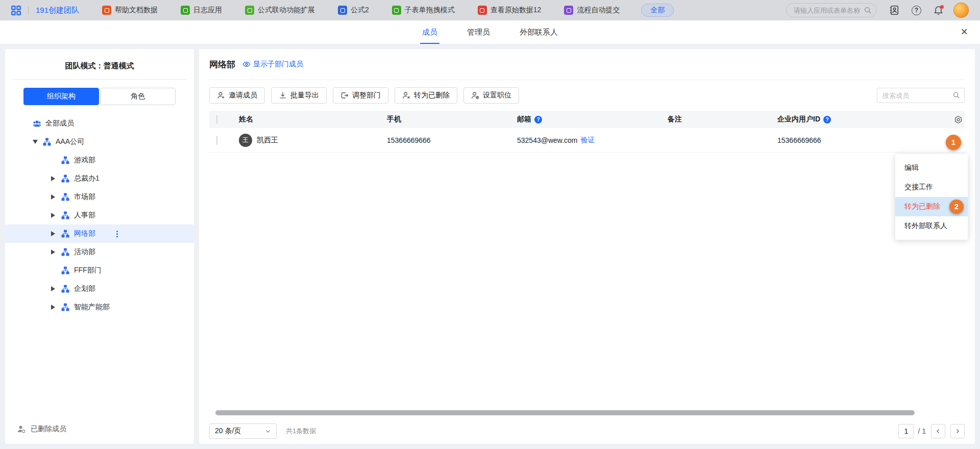 The width and height of the screenshot is (980, 449). What do you see at coordinates (278, 64) in the screenshot?
I see `show-subdept-members-label: 显示子部门成员` at bounding box center [278, 64].